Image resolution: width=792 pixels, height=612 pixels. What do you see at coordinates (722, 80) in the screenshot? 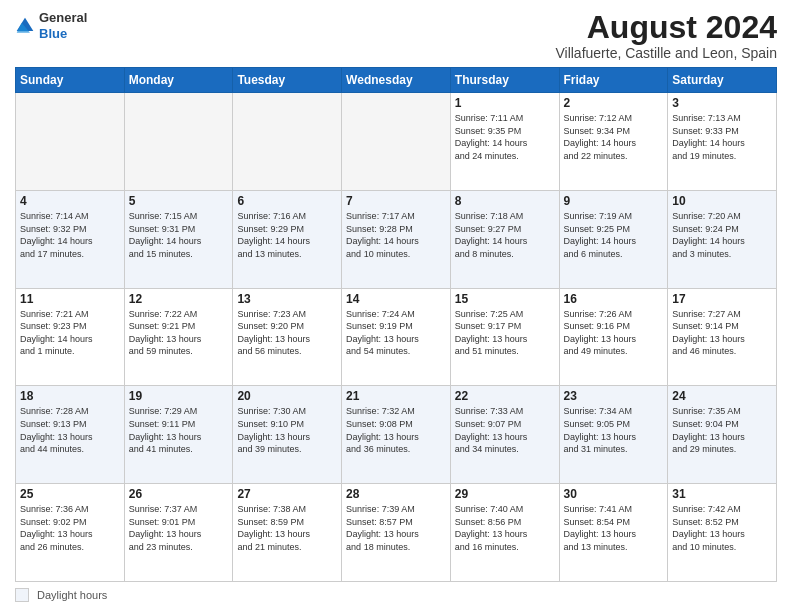
I see `col-header-saturday: Saturday` at bounding box center [722, 80].